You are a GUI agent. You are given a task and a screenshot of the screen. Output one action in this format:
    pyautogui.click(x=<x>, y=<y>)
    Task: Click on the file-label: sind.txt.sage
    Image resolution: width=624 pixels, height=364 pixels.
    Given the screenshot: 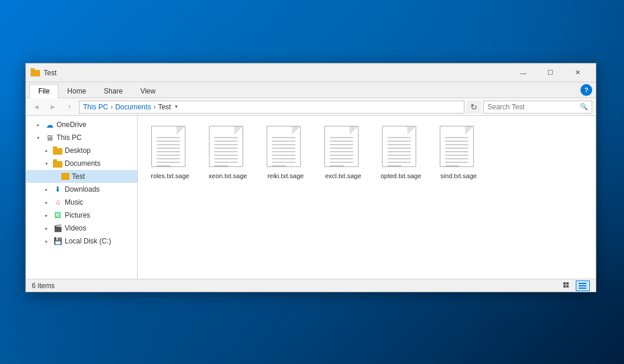 What is the action you would take?
    pyautogui.click(x=459, y=176)
    